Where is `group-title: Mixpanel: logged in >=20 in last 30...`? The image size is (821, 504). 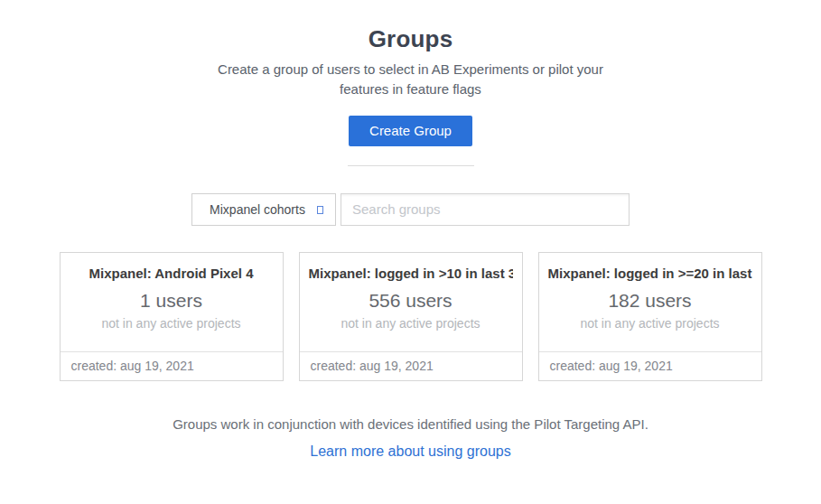 group-title: Mixpanel: logged in >=20 in last 30... is located at coordinates (650, 273).